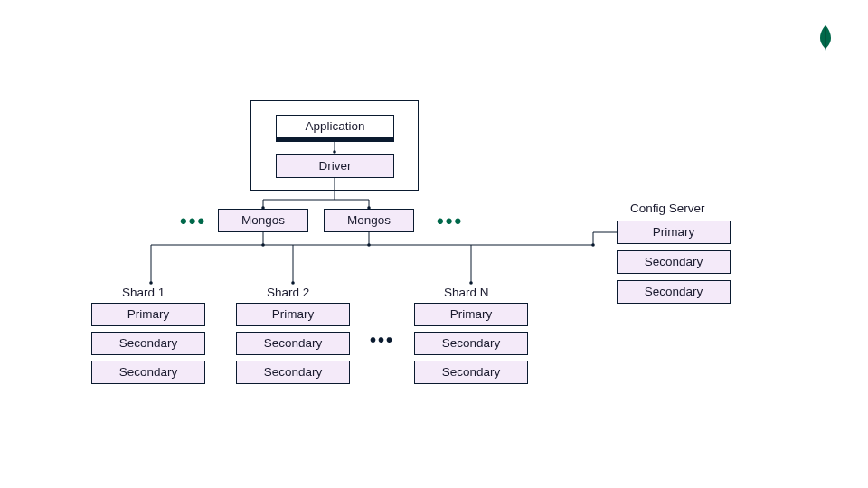 The height and width of the screenshot is (488, 868). I want to click on mongos-box-2: Mongos, so click(369, 221).